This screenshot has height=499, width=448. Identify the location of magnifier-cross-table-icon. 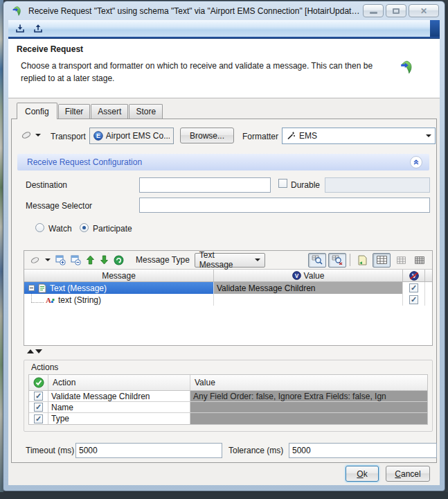
(337, 260).